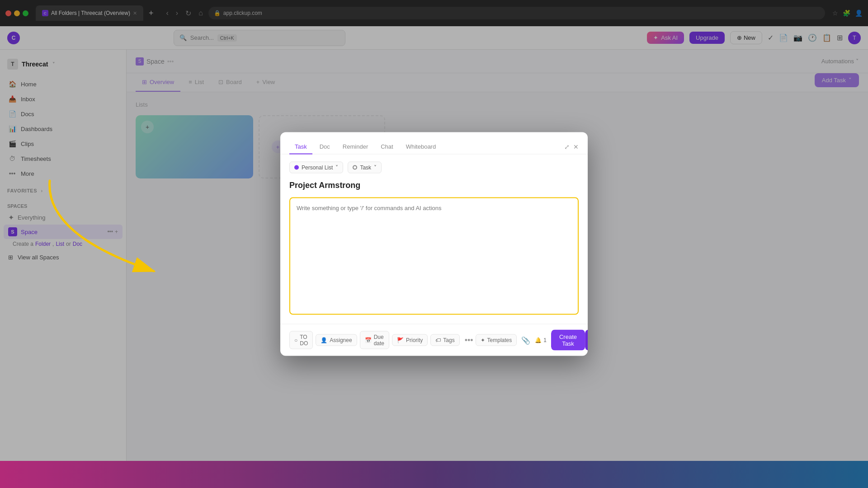  I want to click on list-selector-dot, so click(297, 168).